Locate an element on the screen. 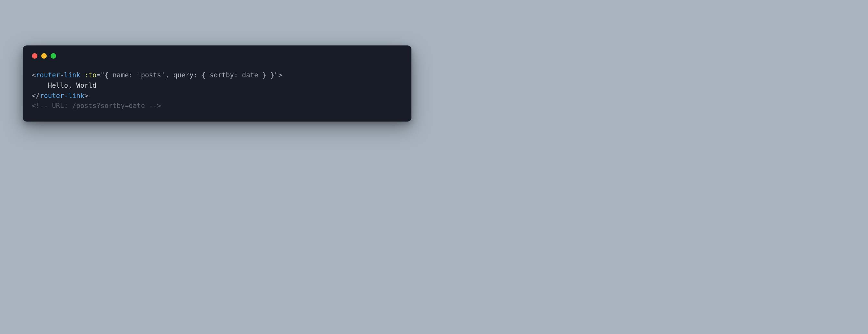 Image resolution: width=868 pixels, height=334 pixels. code-line-1: <router-link :to="{ name: 'posts', query… is located at coordinates (157, 75).